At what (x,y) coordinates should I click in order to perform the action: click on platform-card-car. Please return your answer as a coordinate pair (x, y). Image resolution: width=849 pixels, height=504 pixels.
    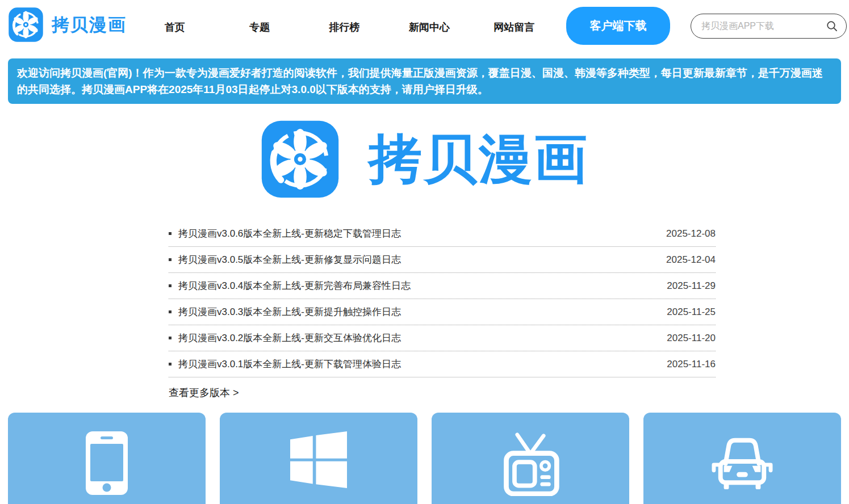
    Looking at the image, I should click on (742, 459).